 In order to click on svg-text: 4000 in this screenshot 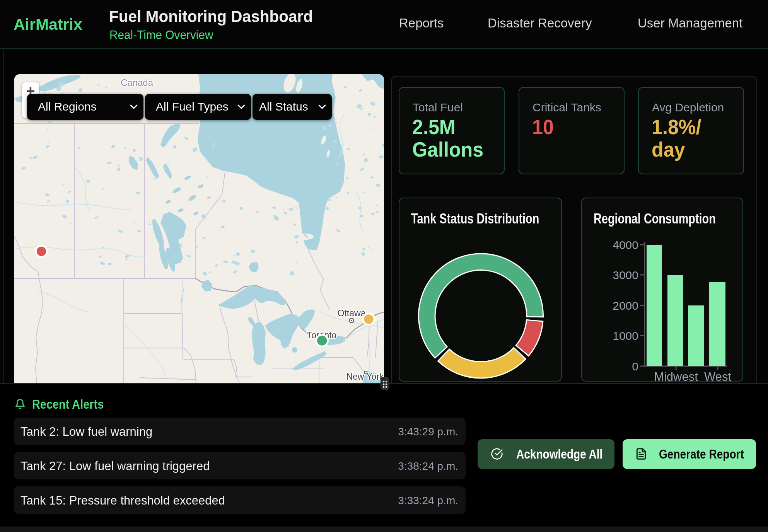, I will do `click(626, 245)`.